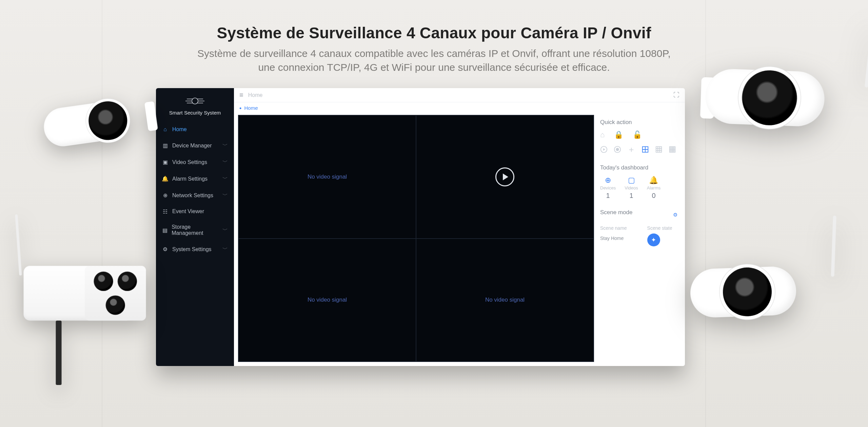 The width and height of the screenshot is (868, 427). Describe the element at coordinates (608, 188) in the screenshot. I see `dash-devices: ⊕ Devices 1` at that location.